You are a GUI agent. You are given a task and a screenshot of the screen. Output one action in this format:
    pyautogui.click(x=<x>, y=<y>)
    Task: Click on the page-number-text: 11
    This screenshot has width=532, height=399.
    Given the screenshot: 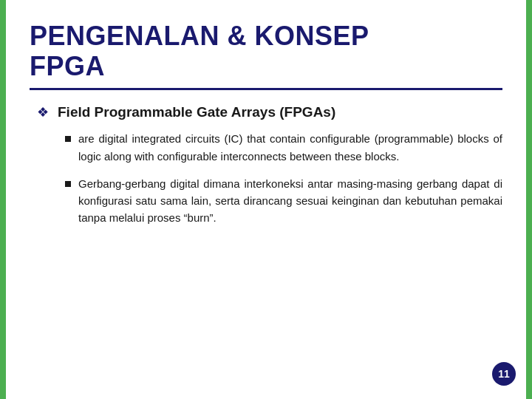 What is the action you would take?
    pyautogui.click(x=504, y=374)
    